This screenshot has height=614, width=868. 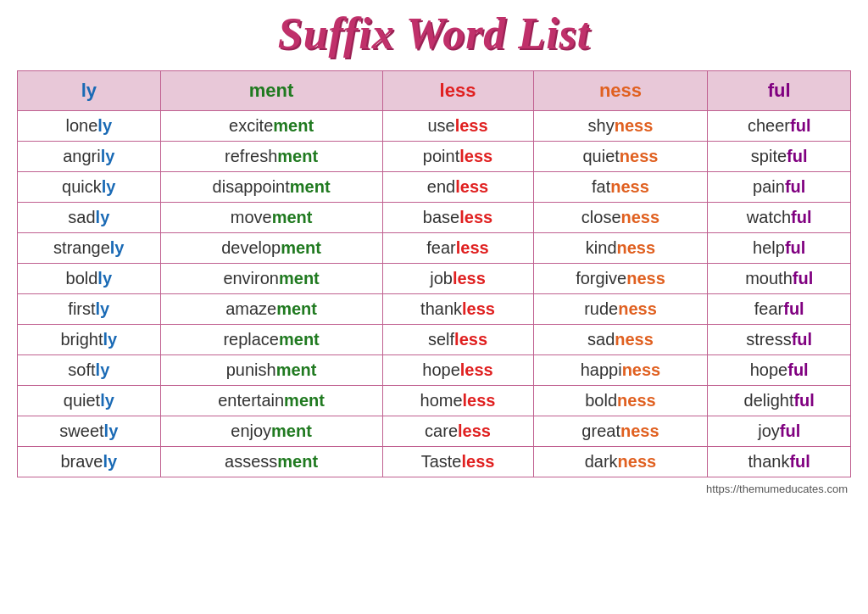 What do you see at coordinates (620, 340) in the screenshot?
I see `cell-ness: sadness` at bounding box center [620, 340].